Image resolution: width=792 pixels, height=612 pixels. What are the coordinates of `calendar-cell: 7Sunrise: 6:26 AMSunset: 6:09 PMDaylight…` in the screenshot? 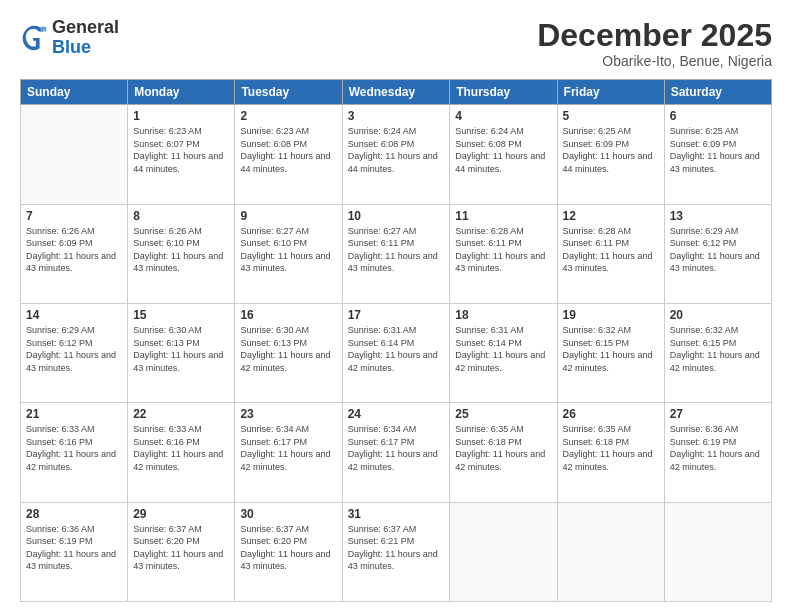 It's located at (74, 254).